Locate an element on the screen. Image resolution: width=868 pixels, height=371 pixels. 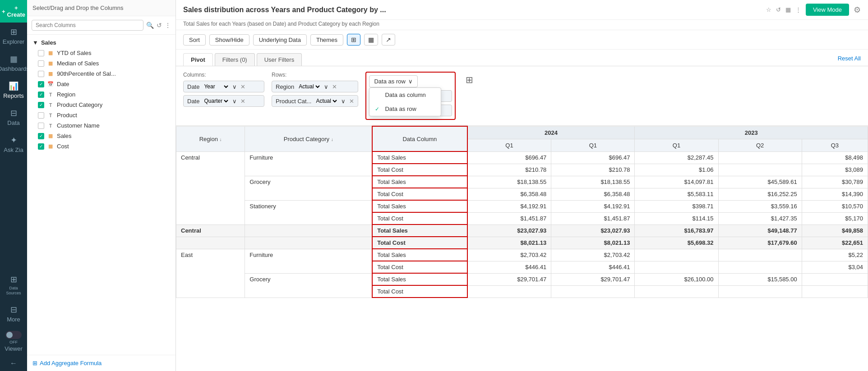
more-options-icon: ⋮ is located at coordinates (168, 25).